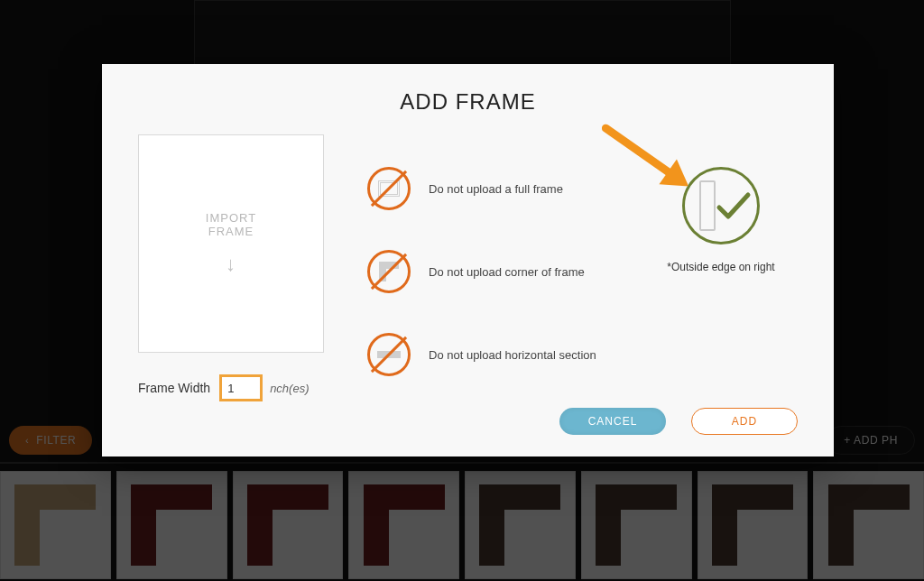 Image resolution: width=924 pixels, height=581 pixels. Describe the element at coordinates (485, 189) in the screenshot. I see `rule-no-full-frame: Do not upload a full frame` at that location.